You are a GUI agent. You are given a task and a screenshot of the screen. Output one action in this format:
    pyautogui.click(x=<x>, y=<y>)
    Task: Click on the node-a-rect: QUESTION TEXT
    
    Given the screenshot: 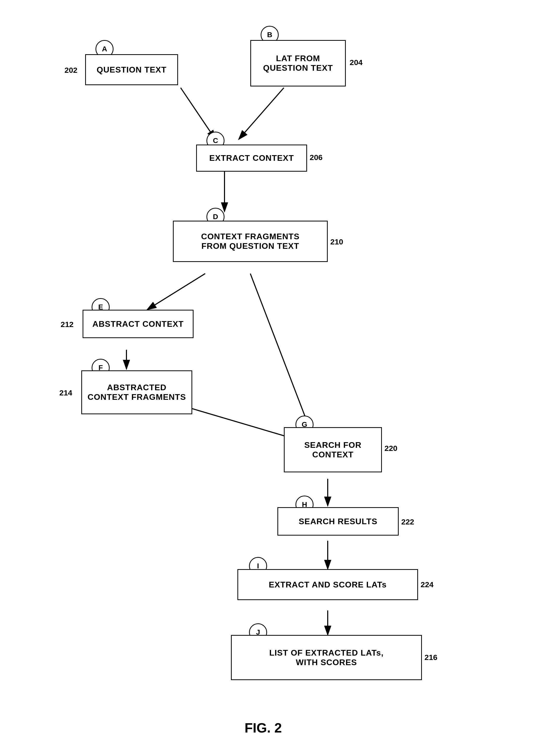 What is the action you would take?
    pyautogui.click(x=132, y=70)
    